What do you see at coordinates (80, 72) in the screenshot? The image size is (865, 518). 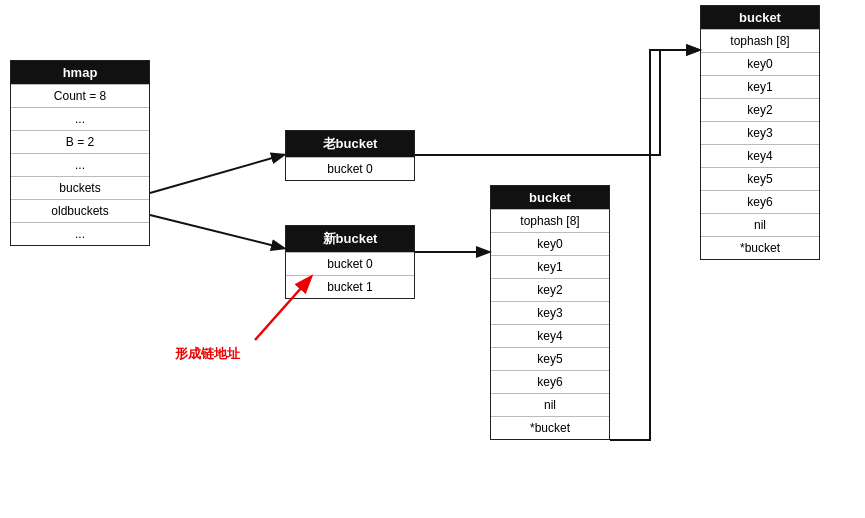 I see `hmap-header: hmap` at bounding box center [80, 72].